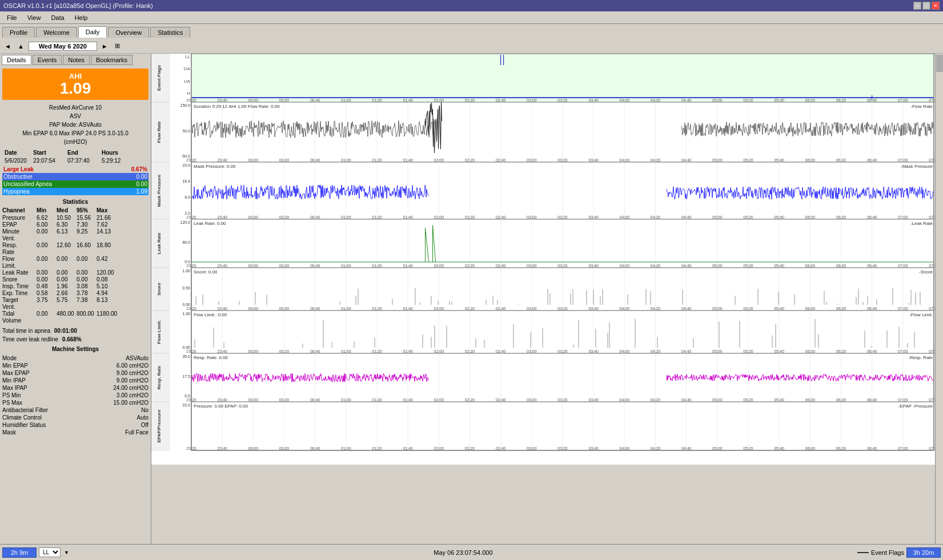 The height and width of the screenshot is (560, 943). What do you see at coordinates (17, 60) in the screenshot?
I see `subtab-details: Details` at bounding box center [17, 60].